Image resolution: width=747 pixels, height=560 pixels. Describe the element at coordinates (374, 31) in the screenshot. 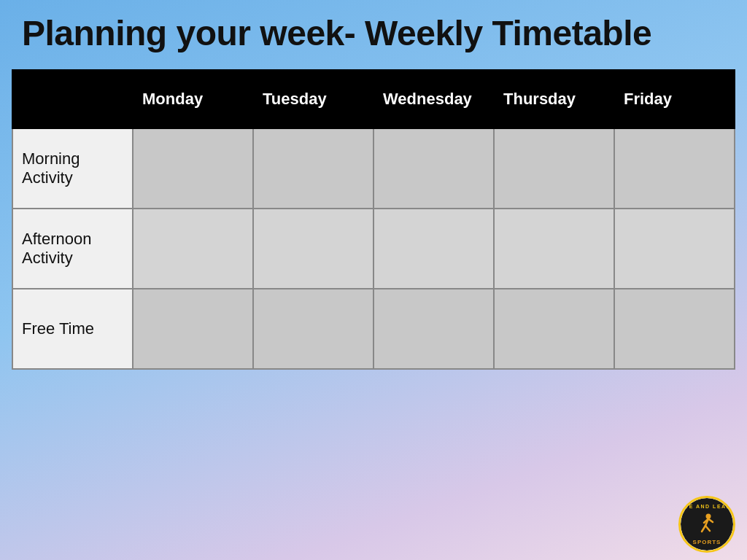

I see `page-title: Planning your week- Weekly Timetable` at that location.